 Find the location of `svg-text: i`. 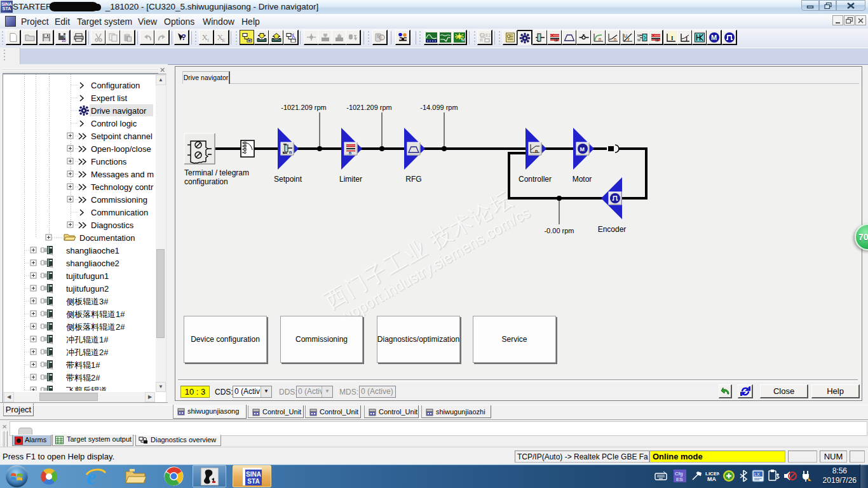

svg-text: i is located at coordinates (382, 38).